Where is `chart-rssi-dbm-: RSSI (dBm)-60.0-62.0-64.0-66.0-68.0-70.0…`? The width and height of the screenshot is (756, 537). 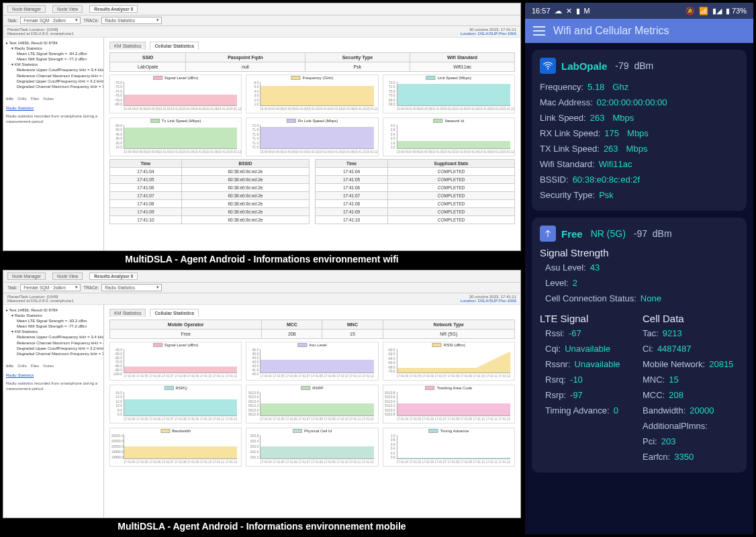 chart-rssi-dbm-: RSSI (dBm)-60.0-62.0-64.0-66.0-68.0-70.0… is located at coordinates (448, 361).